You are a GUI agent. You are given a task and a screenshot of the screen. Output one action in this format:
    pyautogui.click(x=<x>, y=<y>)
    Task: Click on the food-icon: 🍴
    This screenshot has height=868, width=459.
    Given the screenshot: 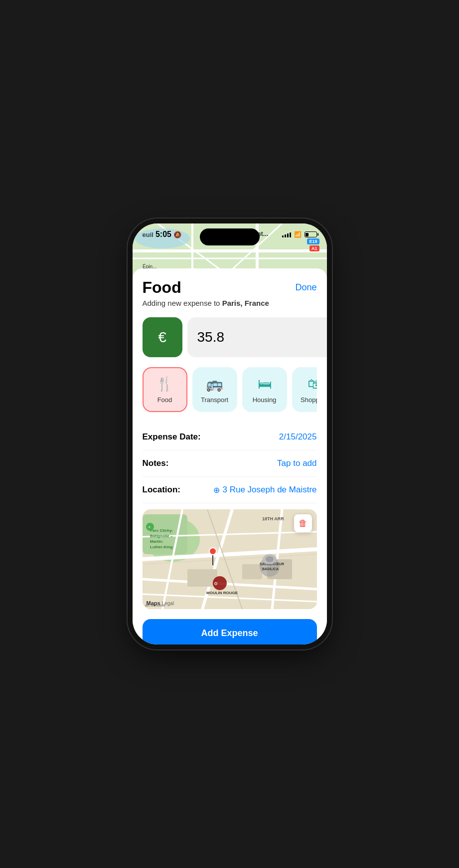 What is the action you would take?
    pyautogui.click(x=164, y=384)
    